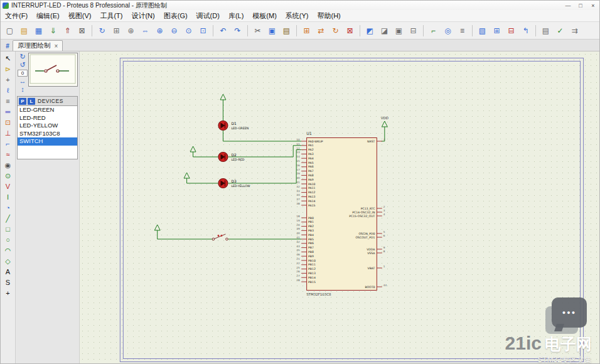 This screenshot has width=600, height=364. I want to click on library-manager-button: L, so click(31, 102).